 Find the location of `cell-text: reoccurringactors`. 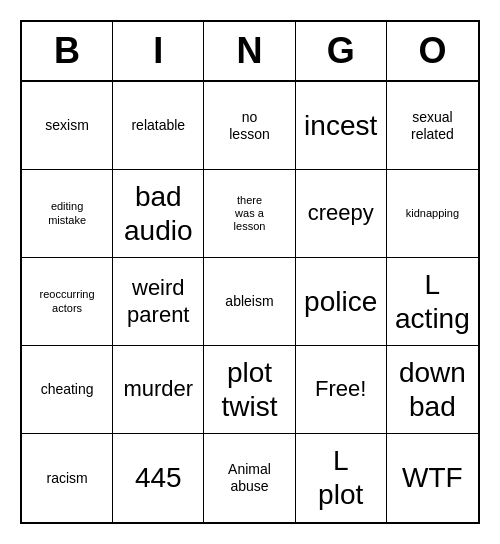

cell-text: reoccurringactors is located at coordinates (68, 301).